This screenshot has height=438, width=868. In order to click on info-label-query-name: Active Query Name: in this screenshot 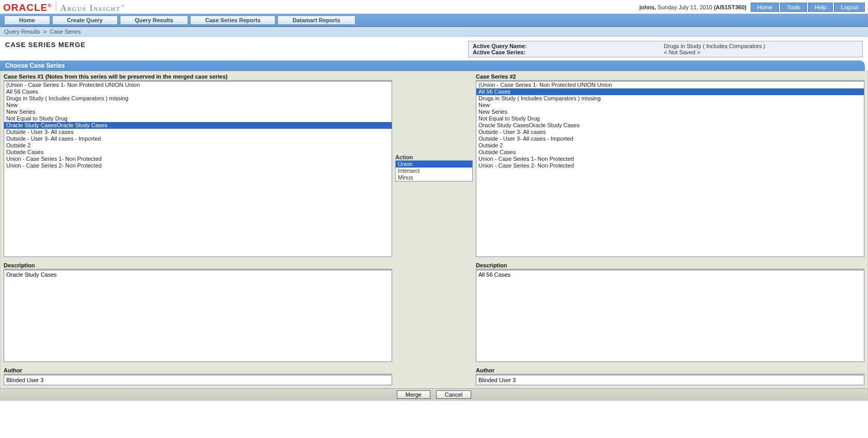, I will do `click(568, 46)`.